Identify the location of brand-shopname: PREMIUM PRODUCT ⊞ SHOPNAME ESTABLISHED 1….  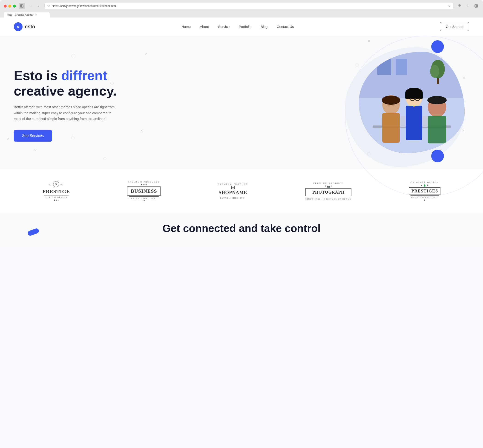
(233, 191).